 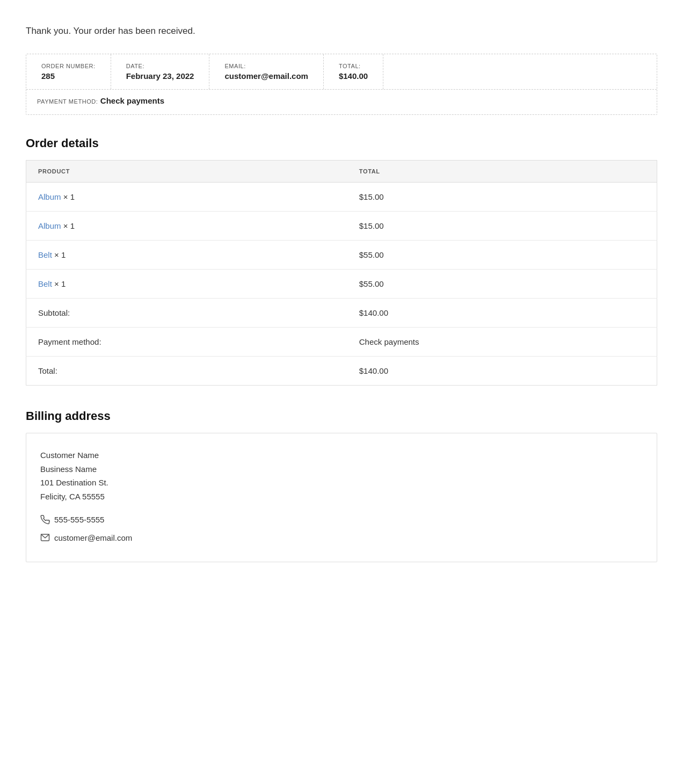 What do you see at coordinates (503, 313) in the screenshot?
I see `subtotal-value: $140.00` at bounding box center [503, 313].